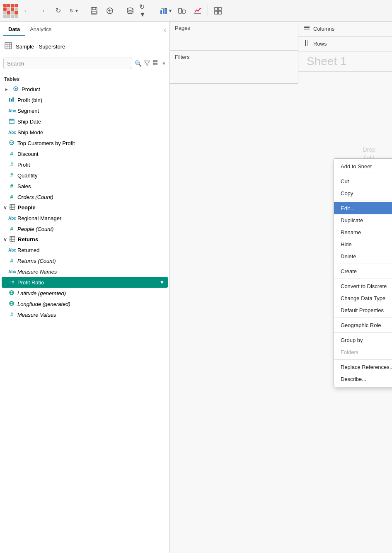 This screenshot has height=553, width=392. What do you see at coordinates (85, 30) in the screenshot?
I see `tab-row: Data Analytics ‹` at bounding box center [85, 30].